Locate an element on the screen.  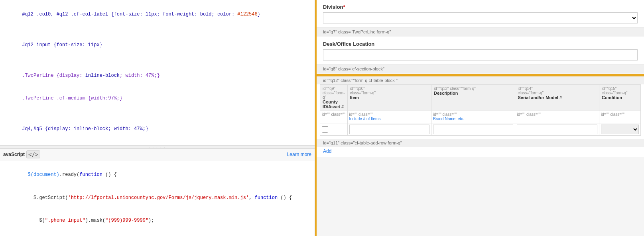
th-desc-label: Description is located at coordinates (473, 93).